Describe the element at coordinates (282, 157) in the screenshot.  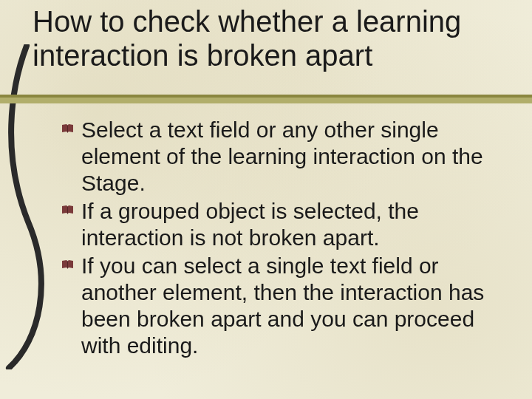
I see `list-item-text: Select a text field or any other single …` at that location.